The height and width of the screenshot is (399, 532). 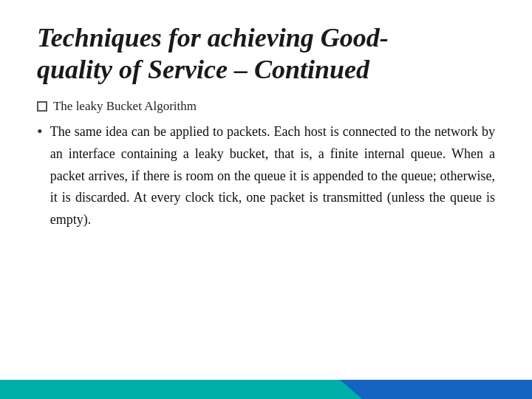 I want to click on bottom-bar, so click(x=266, y=389).